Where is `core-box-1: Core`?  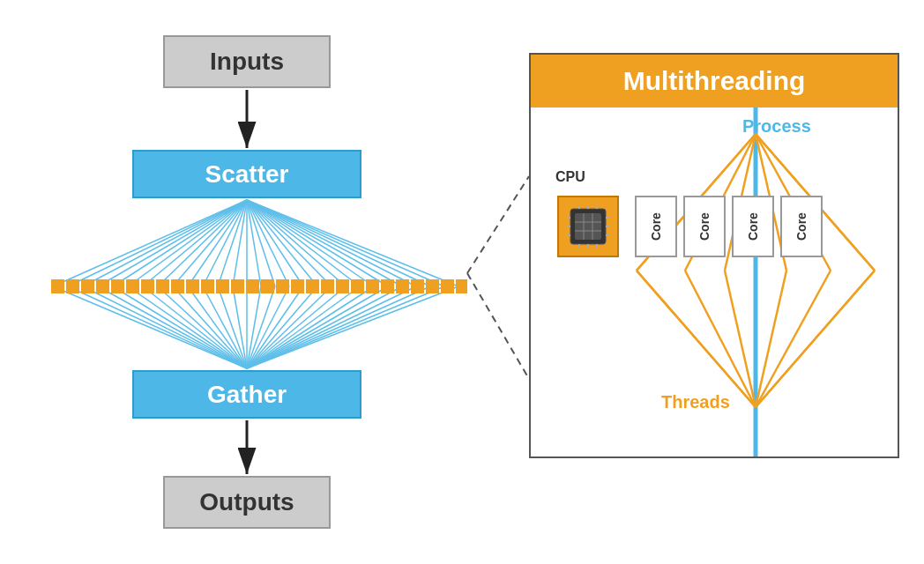 core-box-1: Core is located at coordinates (656, 226).